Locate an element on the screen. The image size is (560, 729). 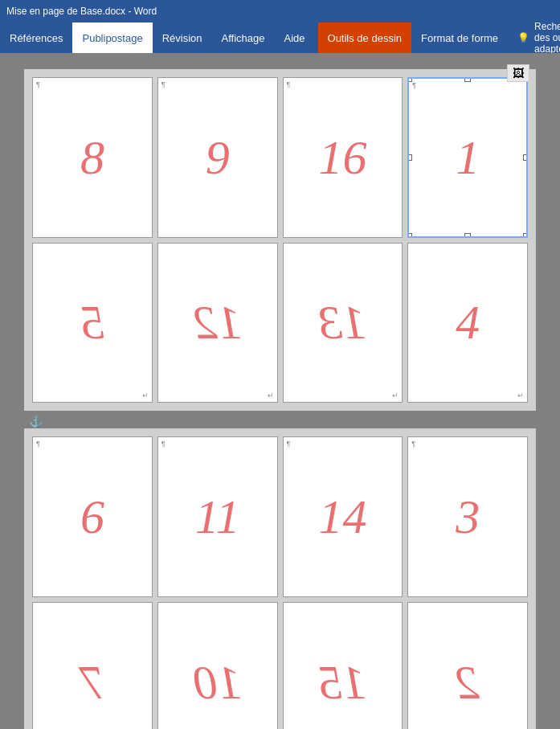
card-8: ¶ 8 is located at coordinates (92, 158).